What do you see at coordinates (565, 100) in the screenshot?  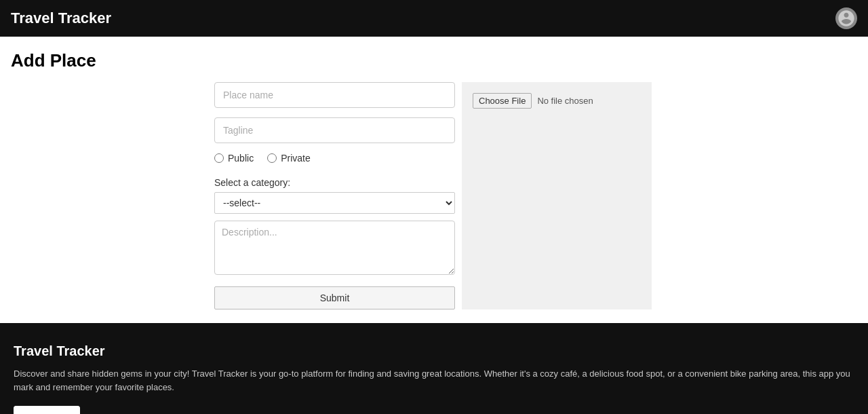 I see `file-status-text: No file chosen` at bounding box center [565, 100].